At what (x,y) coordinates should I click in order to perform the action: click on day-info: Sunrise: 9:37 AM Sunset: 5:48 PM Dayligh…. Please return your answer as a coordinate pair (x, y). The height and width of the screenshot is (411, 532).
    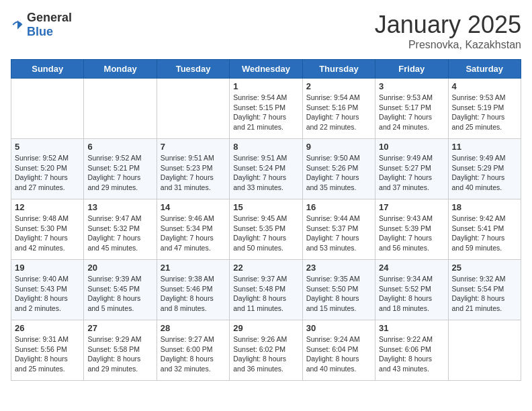
    Looking at the image, I should click on (266, 294).